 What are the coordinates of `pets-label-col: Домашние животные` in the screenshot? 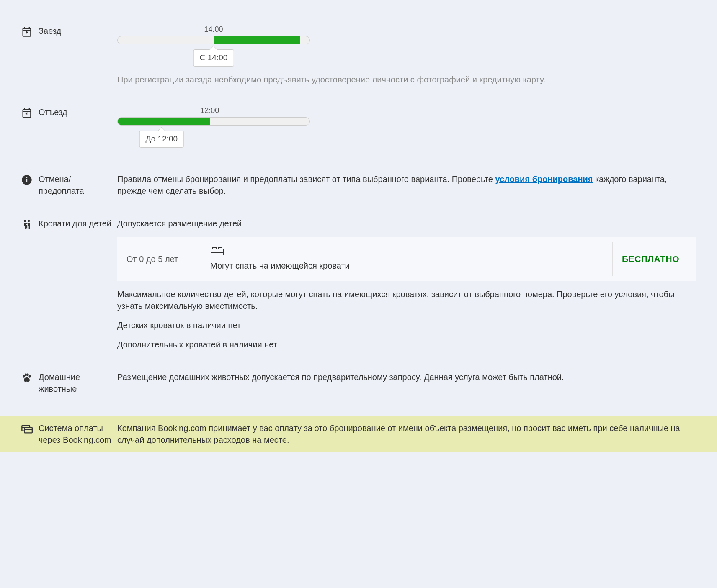 It's located at (69, 383).